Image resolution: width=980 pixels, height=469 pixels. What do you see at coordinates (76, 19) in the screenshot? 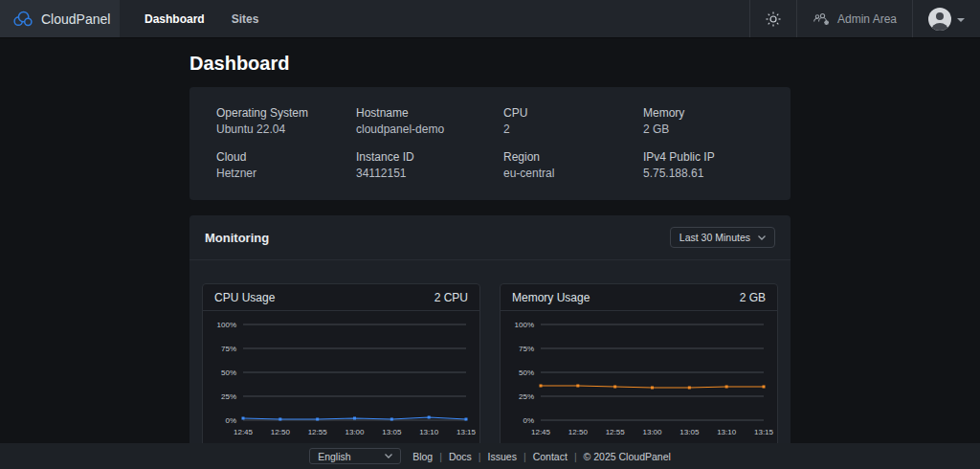
I see `brand-name: CloudPanel` at bounding box center [76, 19].